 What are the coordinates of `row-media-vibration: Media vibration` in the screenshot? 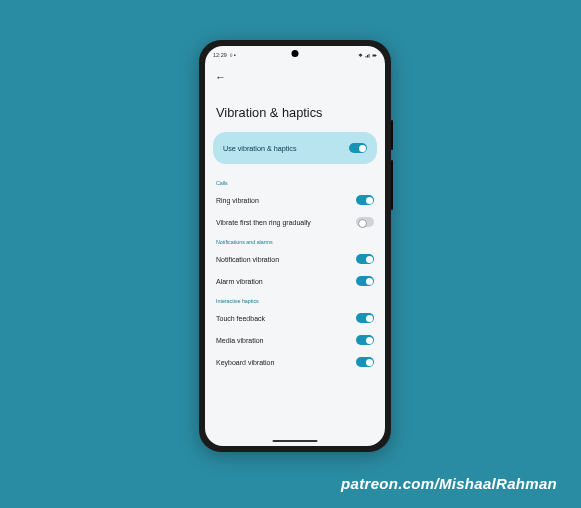 It's located at (295, 340).